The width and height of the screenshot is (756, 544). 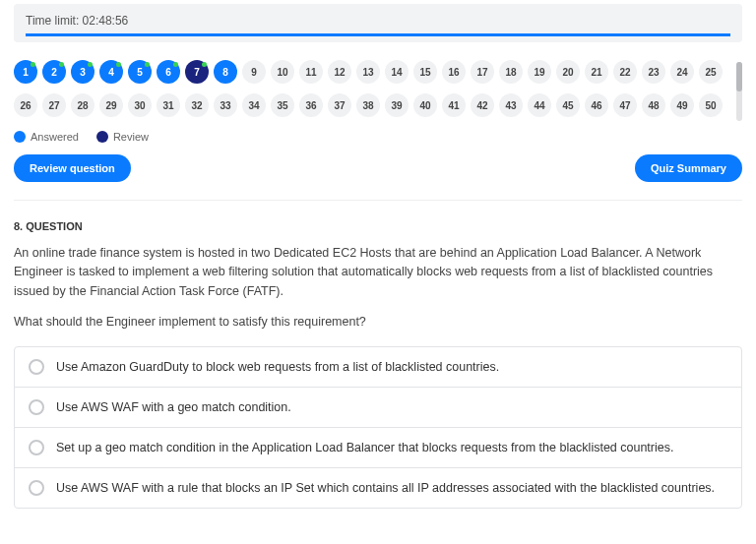 I want to click on question-nav-21: 21, so click(x=597, y=72).